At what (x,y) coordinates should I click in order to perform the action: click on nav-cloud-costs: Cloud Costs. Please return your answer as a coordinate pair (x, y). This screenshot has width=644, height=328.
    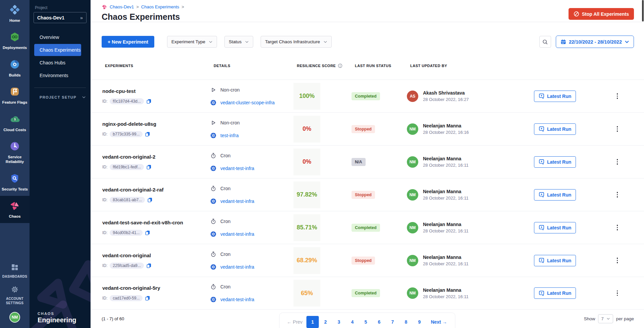
    Looking at the image, I should click on (15, 123).